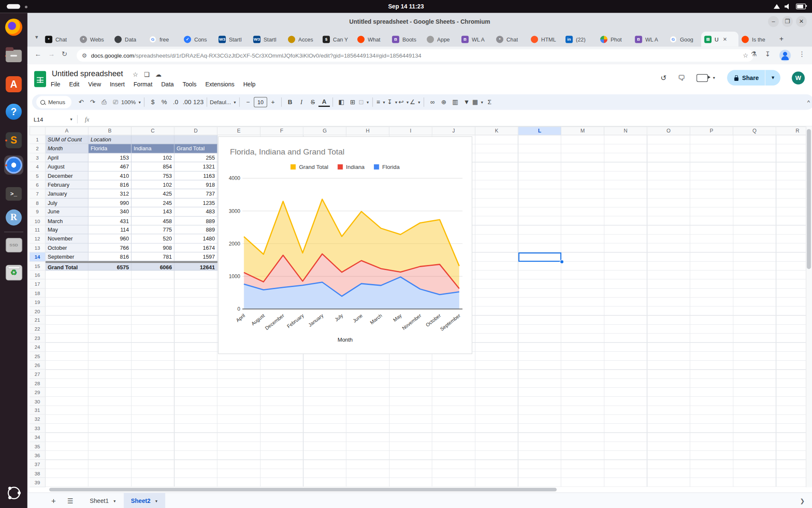  What do you see at coordinates (110, 176) in the screenshot?
I see `pivot-cell: 410` at bounding box center [110, 176].